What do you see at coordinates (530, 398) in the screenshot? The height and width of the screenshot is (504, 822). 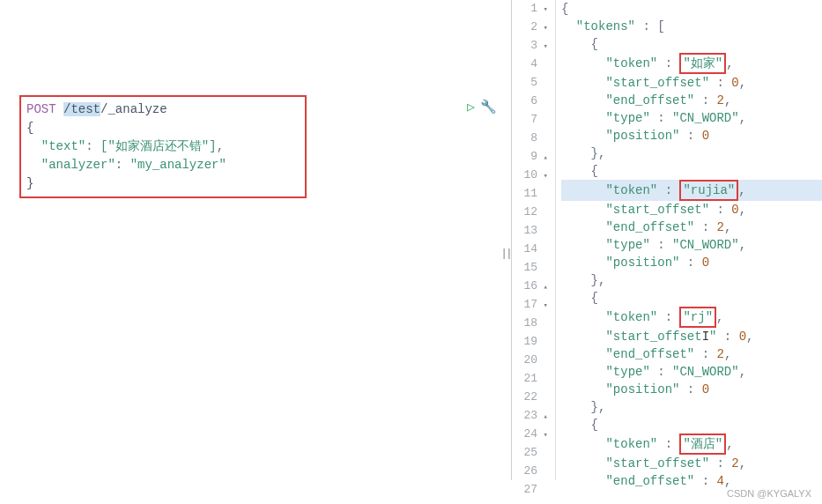 I see `gutter-line: 22` at bounding box center [530, 398].